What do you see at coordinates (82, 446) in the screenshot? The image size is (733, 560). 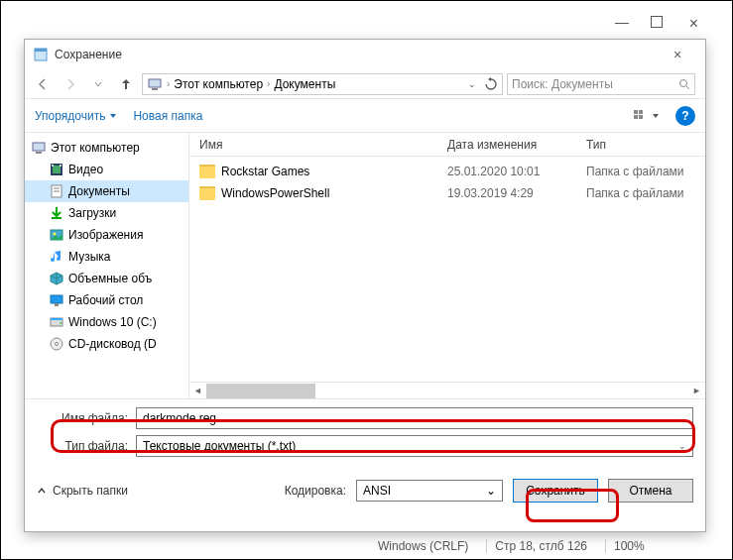 I see `filetype-label: Тип файла:` at bounding box center [82, 446].